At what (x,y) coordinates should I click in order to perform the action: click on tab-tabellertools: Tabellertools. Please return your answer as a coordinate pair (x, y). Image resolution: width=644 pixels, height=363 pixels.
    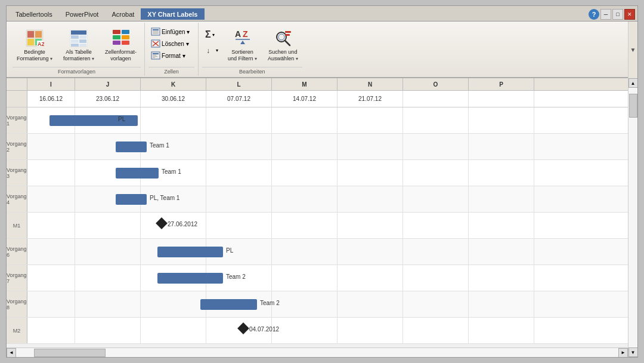
    Looking at the image, I should click on (34, 14).